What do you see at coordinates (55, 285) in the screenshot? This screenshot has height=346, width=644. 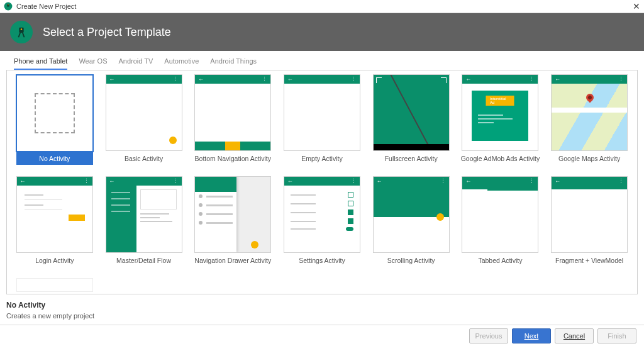 I see `template-overflow-placeholder` at bounding box center [55, 285].